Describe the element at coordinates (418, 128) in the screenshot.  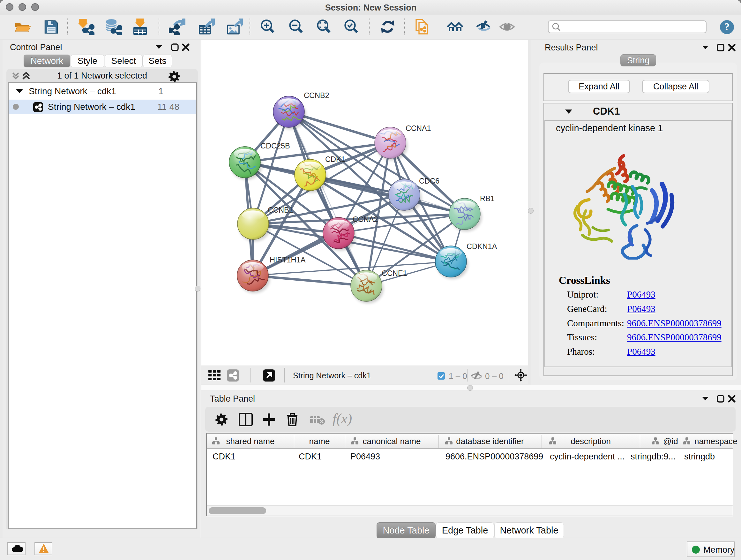
I see `svg-text: CCNA1` at that location.